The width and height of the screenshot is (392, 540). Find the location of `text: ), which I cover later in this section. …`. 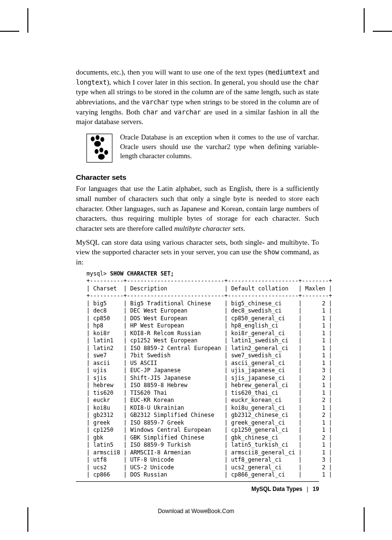

text: ), which I cover later in this section. … is located at coordinates (205, 82).